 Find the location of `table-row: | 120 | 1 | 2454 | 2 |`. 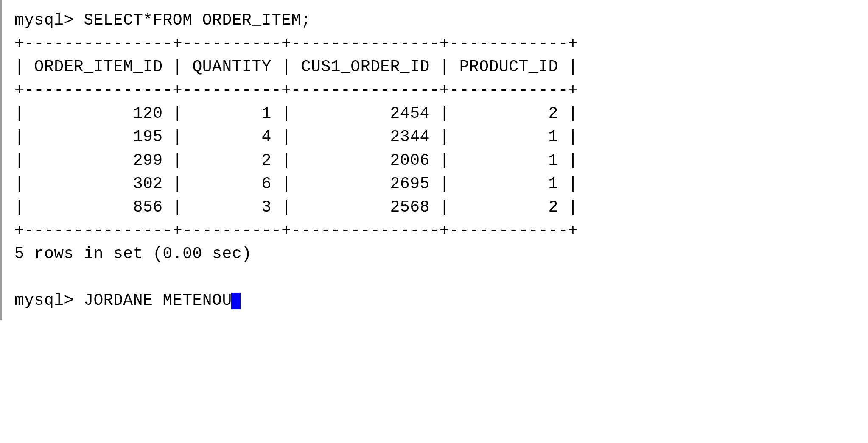

table-row: | 120 | 1 | 2454 | 2 | is located at coordinates (296, 114).